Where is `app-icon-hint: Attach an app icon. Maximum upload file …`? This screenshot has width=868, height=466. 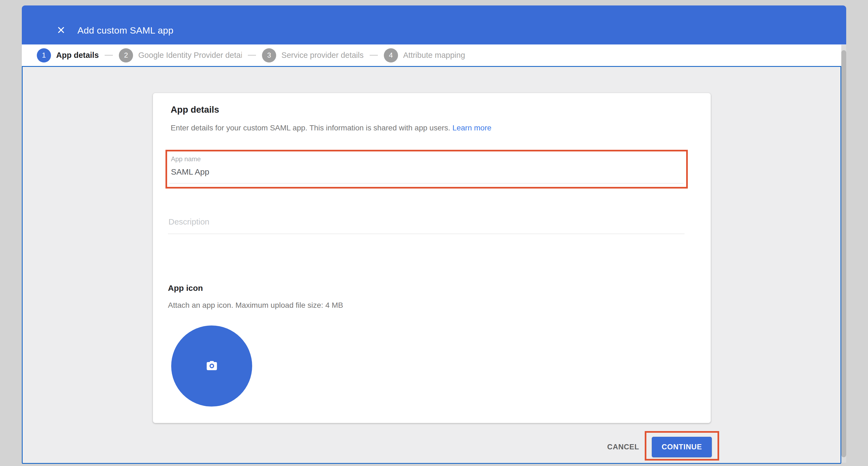 app-icon-hint: Attach an app icon. Maximum upload file … is located at coordinates (255, 305).